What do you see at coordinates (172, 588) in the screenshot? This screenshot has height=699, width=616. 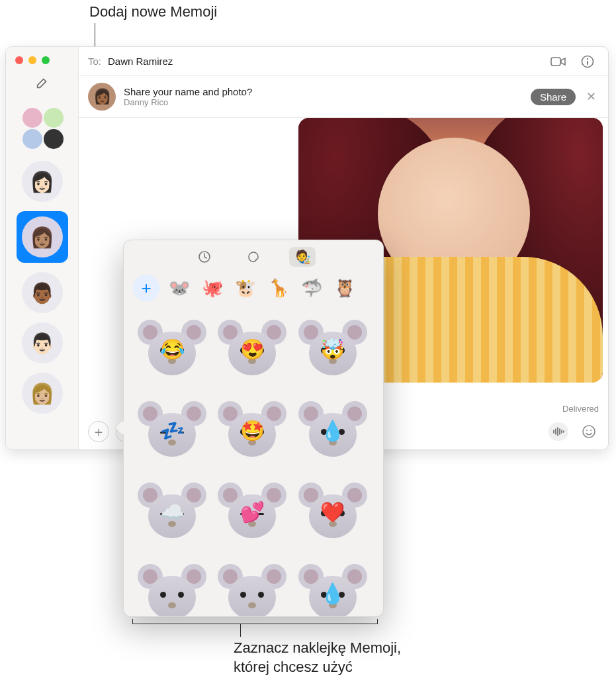 I see `memoji-sticker-mouse-worried` at bounding box center [172, 588].